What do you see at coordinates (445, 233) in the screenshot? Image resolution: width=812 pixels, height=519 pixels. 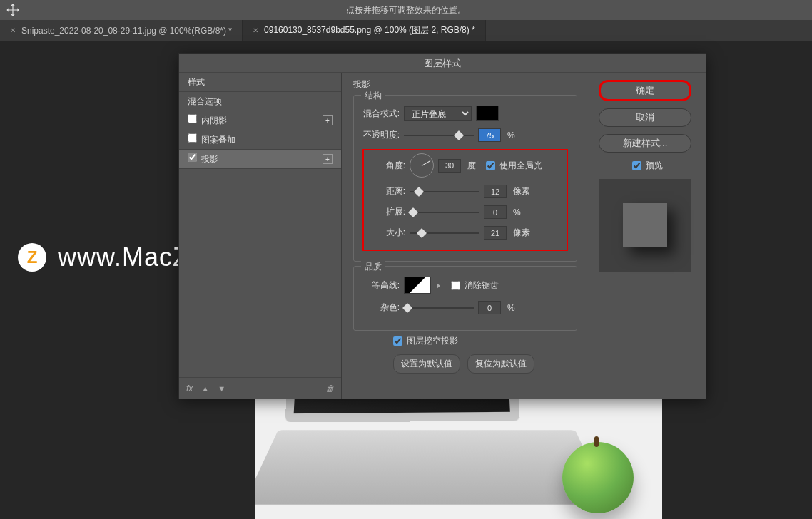 I see `size-slider` at bounding box center [445, 233].